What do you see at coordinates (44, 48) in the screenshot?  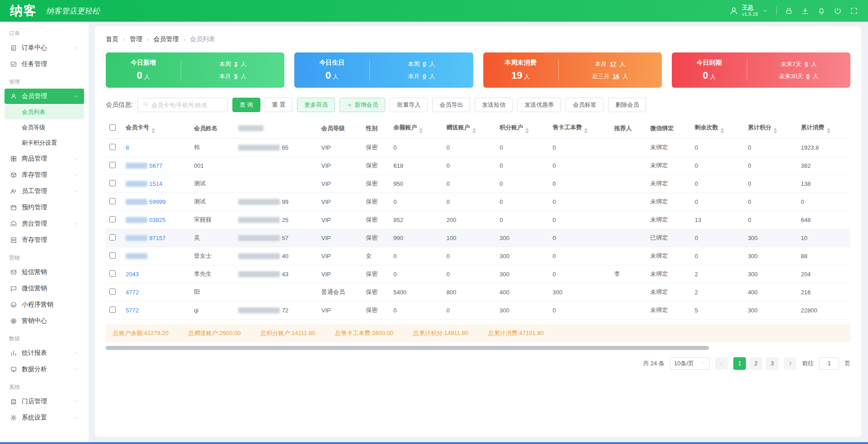 I see `sidebar-item: 订单中心` at bounding box center [44, 48].